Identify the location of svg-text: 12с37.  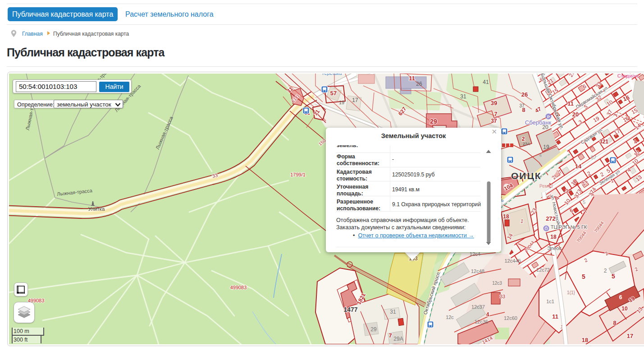
(478, 307).